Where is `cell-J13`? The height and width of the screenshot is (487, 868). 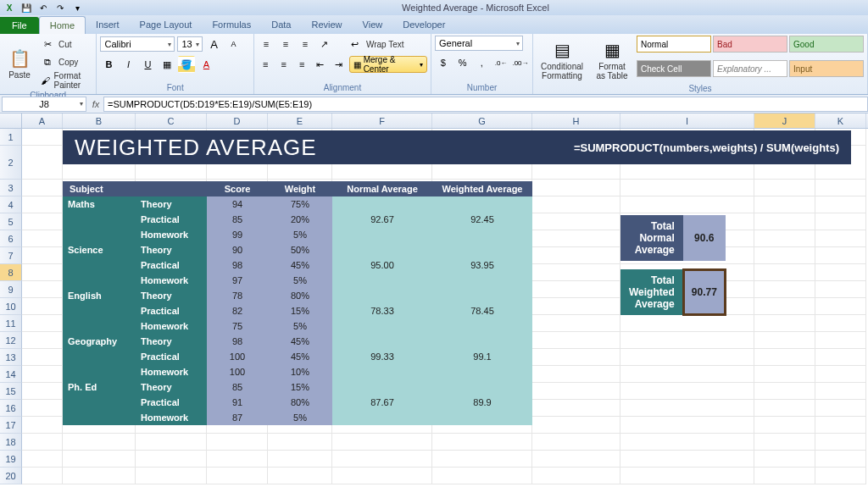
cell-J13 is located at coordinates (785, 357).